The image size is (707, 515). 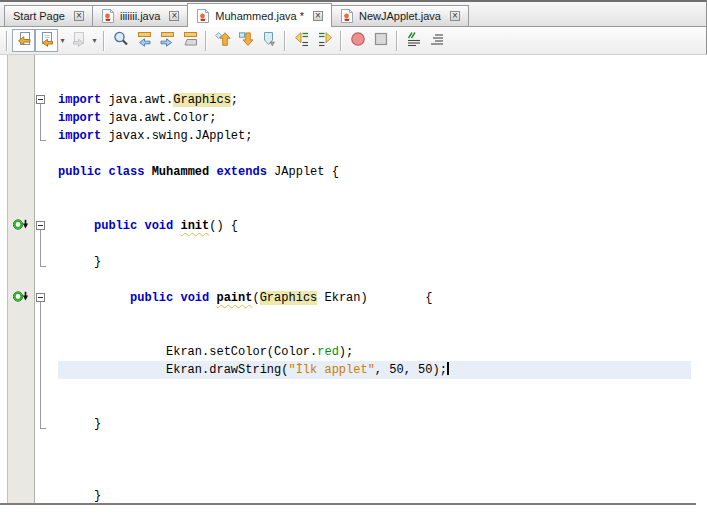 What do you see at coordinates (24, 41) in the screenshot?
I see `last-edit-icon` at bounding box center [24, 41].